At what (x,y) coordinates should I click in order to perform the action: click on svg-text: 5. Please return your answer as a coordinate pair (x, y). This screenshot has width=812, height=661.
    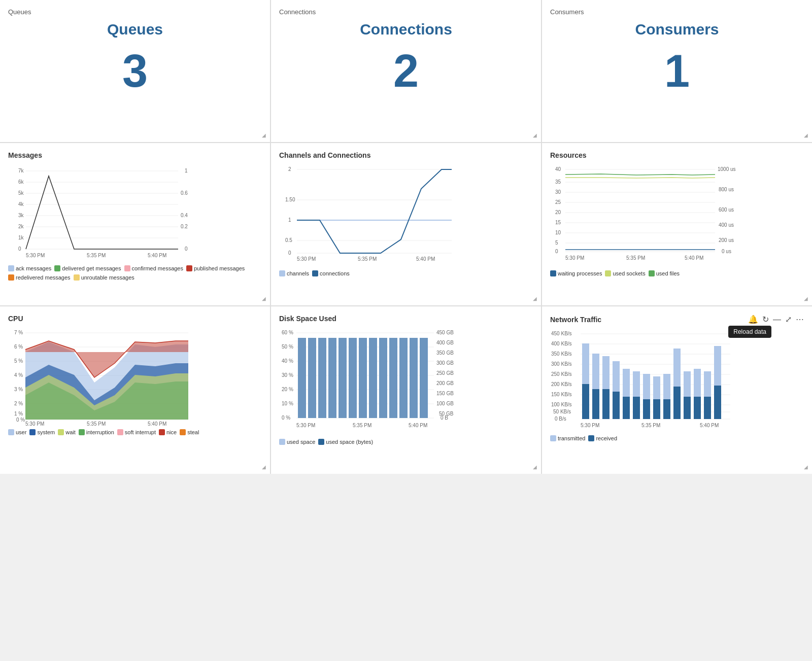
    Looking at the image, I should click on (557, 242).